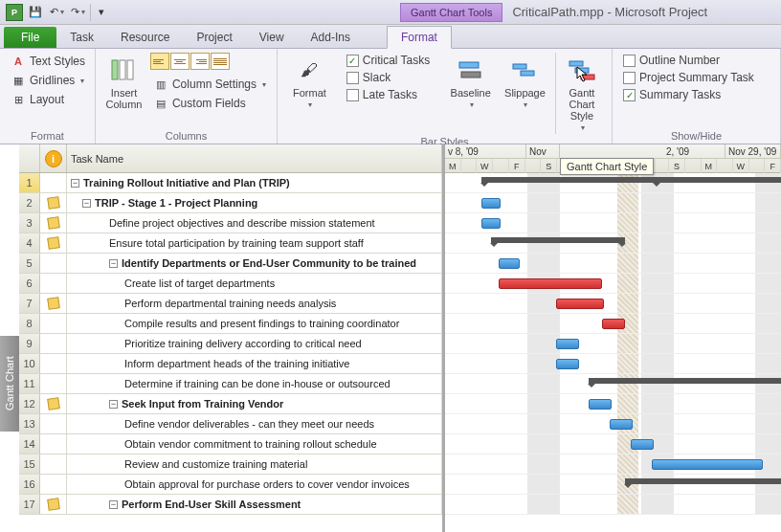 Image resolution: width=781 pixels, height=532 pixels. What do you see at coordinates (30, 243) in the screenshot?
I see `row-id: 4` at bounding box center [30, 243].